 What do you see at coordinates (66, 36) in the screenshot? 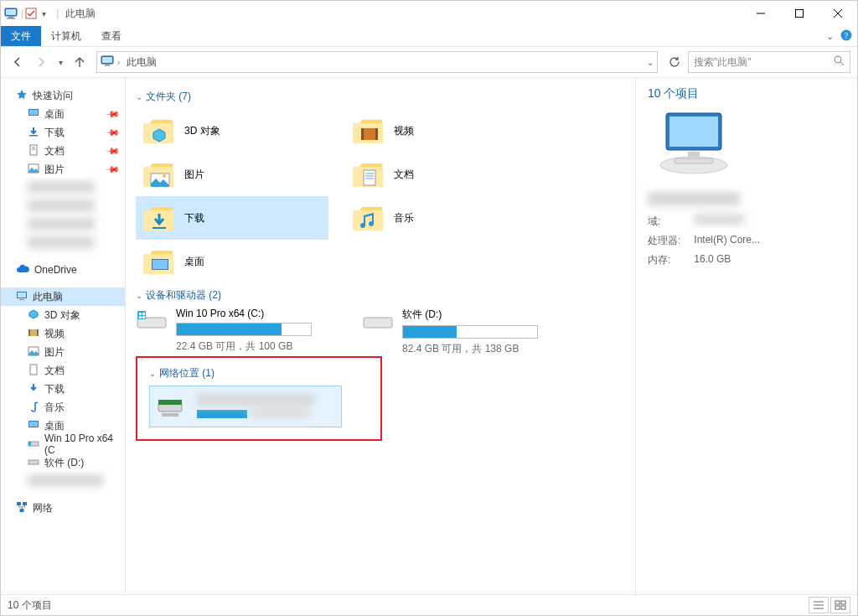
I see `tab-computer: 计算机` at bounding box center [66, 36].